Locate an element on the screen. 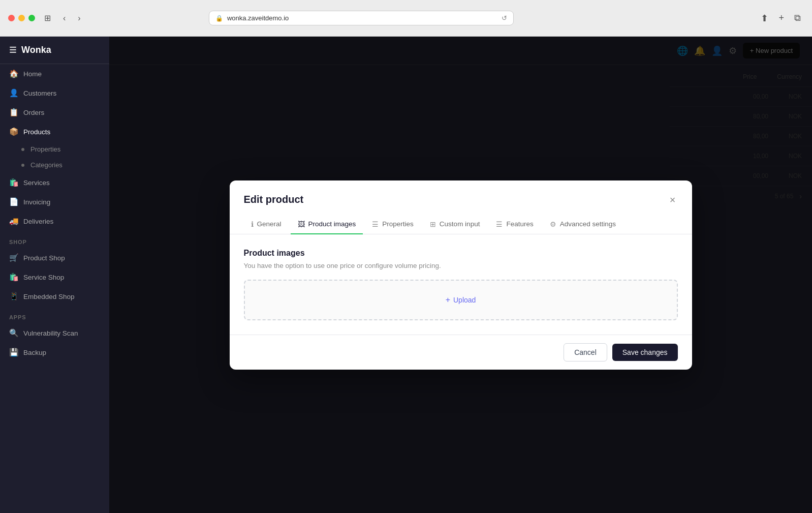 The image size is (812, 513). sidebar-item-label: Home is located at coordinates (33, 74).